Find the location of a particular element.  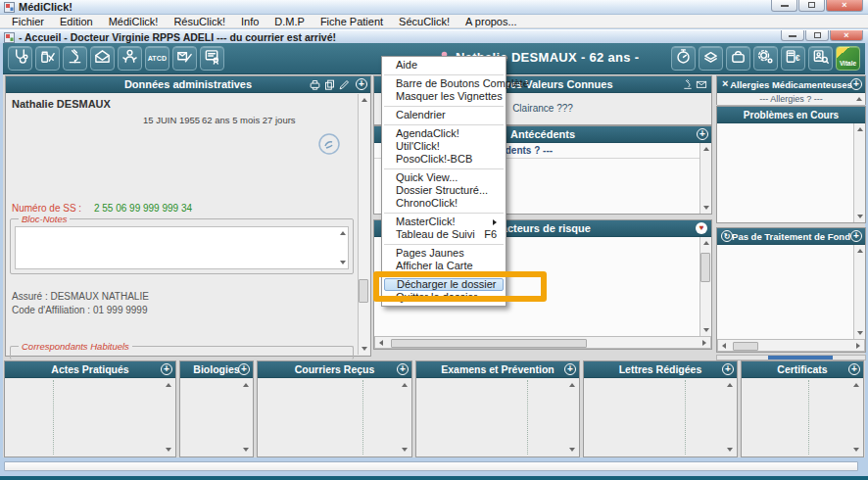

doc-minimize-button is located at coordinates (793, 35).